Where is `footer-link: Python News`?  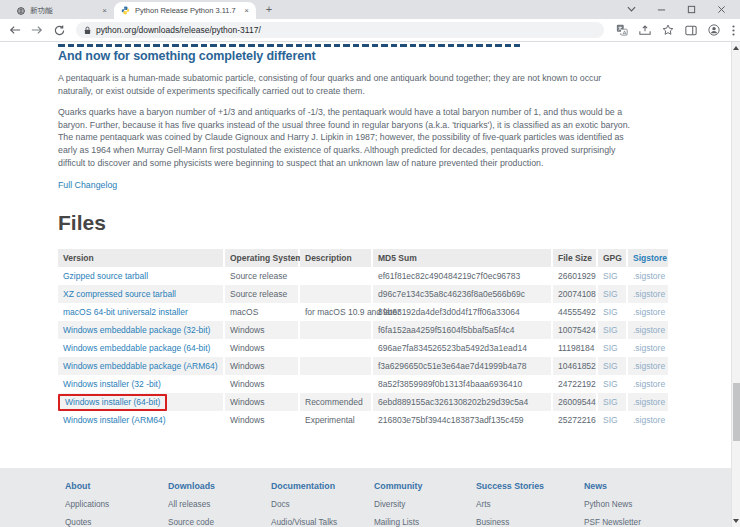 footer-link: Python News is located at coordinates (636, 504).